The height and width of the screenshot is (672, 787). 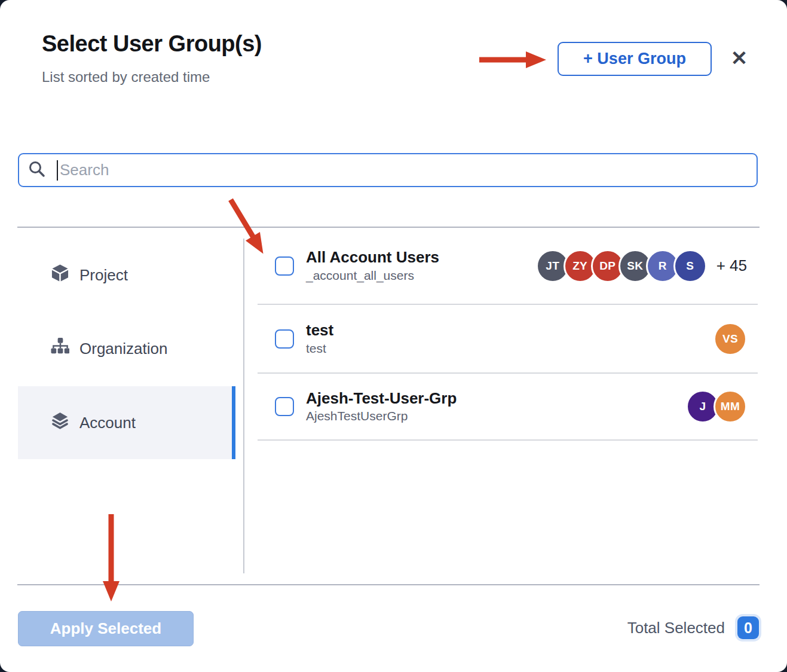 What do you see at coordinates (730, 407) in the screenshot?
I see `avatar-mm: MM` at bounding box center [730, 407].